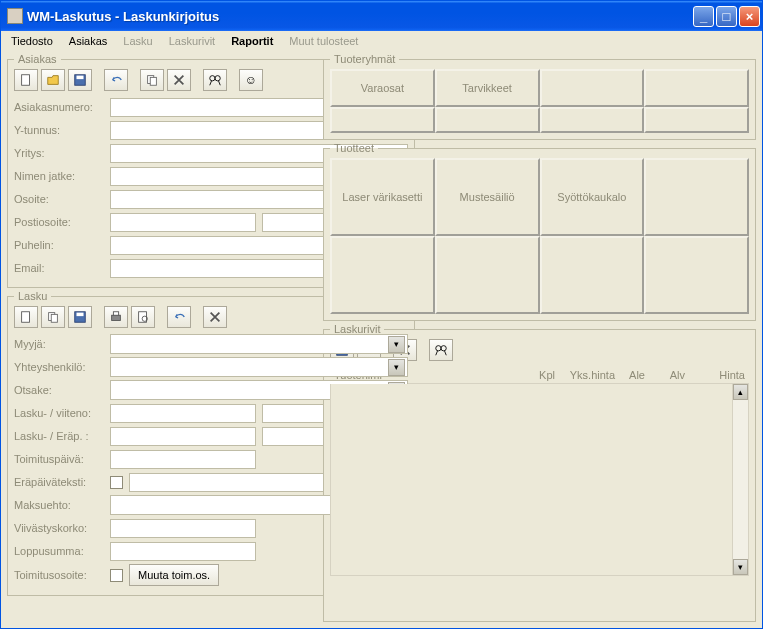  What do you see at coordinates (62, 107) in the screenshot?
I see `label-asiakasnumero: Asiakasnumero:` at bounding box center [62, 107].